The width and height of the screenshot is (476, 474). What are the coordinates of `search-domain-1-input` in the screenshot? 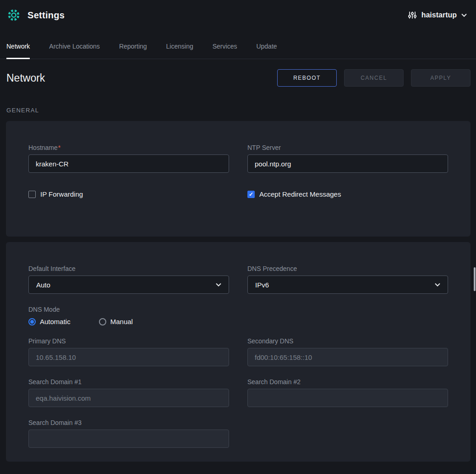 It's located at (129, 398).